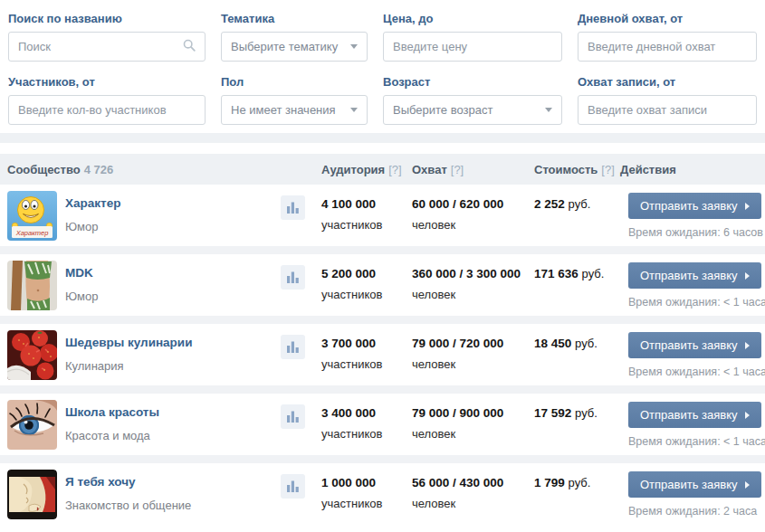 The image size is (765, 532). I want to click on table-header: Сообщество4 726 Аудитория[?] Охват[?] Ст…, so click(382, 169).